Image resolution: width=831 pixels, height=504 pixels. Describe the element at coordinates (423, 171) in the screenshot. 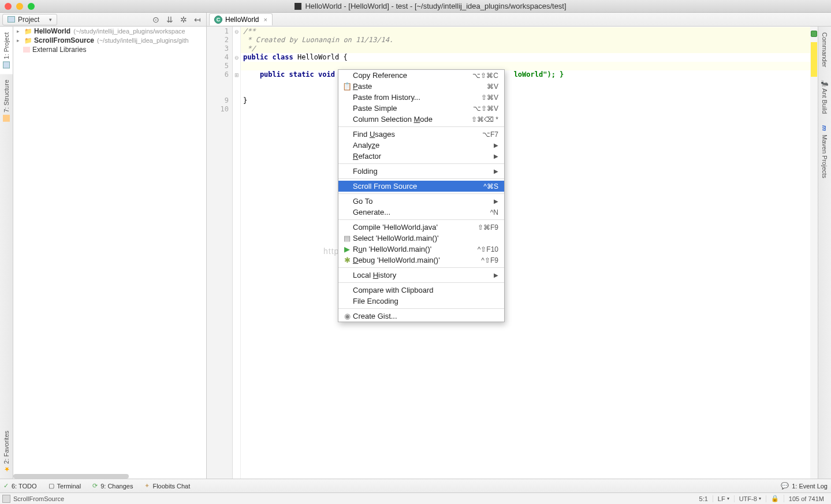

I see `menu-item-label: Folding` at that location.